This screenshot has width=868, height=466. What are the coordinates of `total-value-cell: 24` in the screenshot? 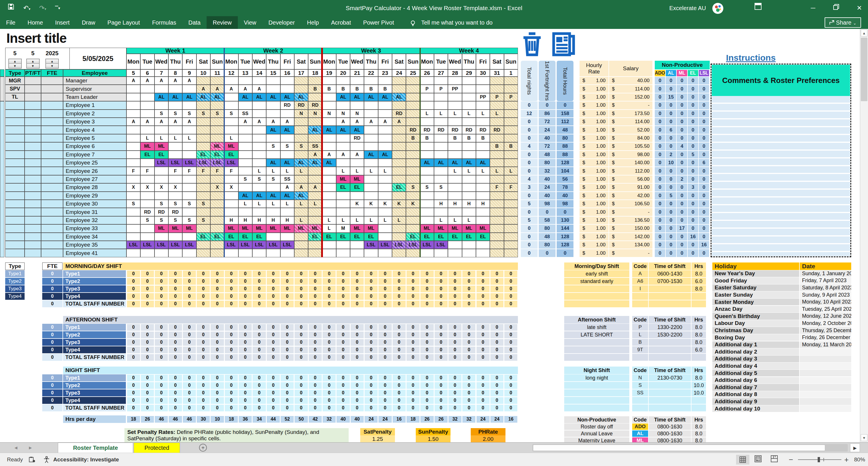 It's located at (547, 187).